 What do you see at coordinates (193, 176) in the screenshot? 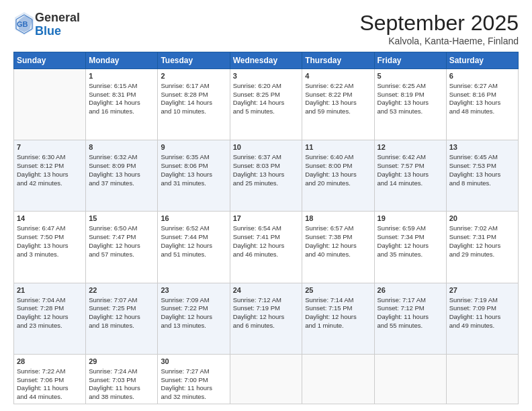
I see `table-row: 9Sunrise: 6:35 AMSunset: 8:06 PMDaylight…` at bounding box center [193, 176].